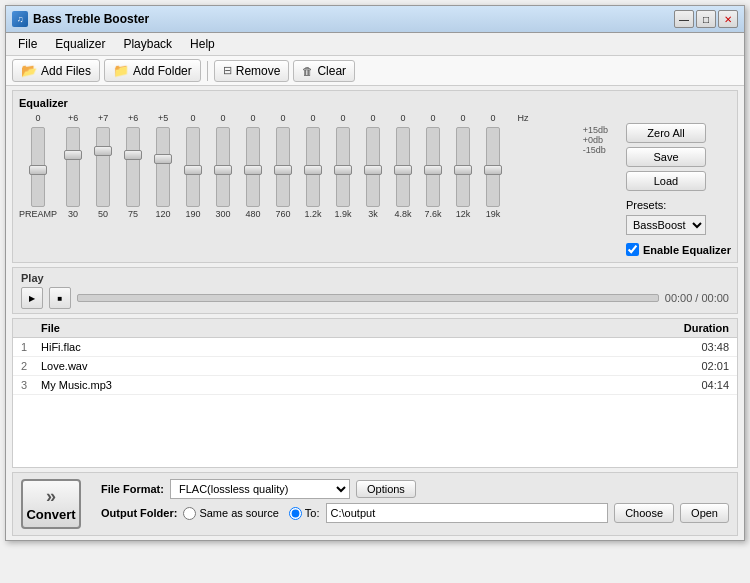 This screenshot has height=583, width=750. I want to click on eq-slider-12k, so click(313, 167).